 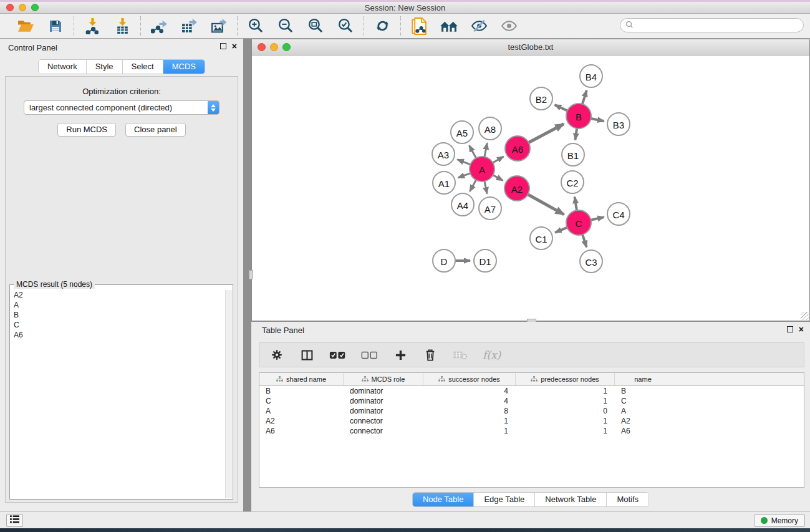 I want to click on graph-node-C4: C4, so click(x=619, y=214).